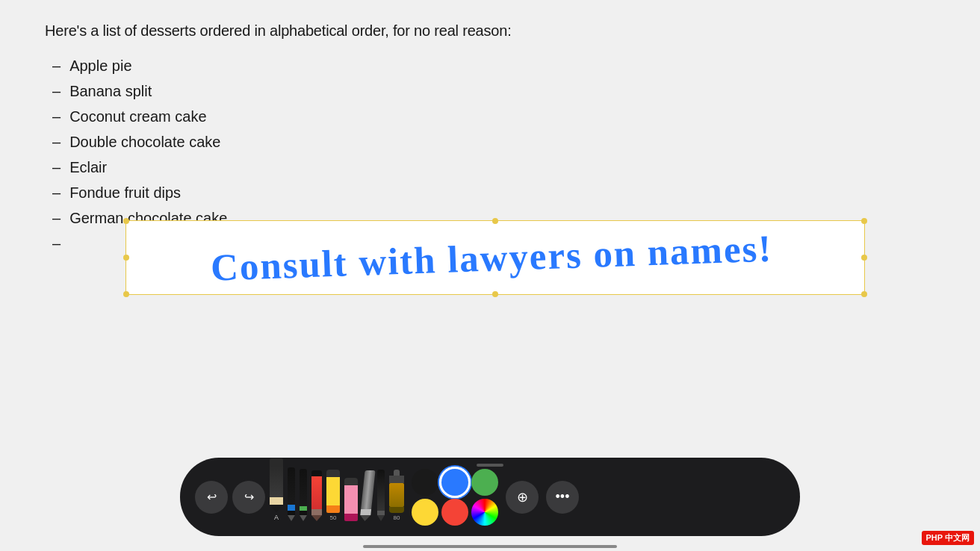 The height and width of the screenshot is (551, 980). I want to click on tool-crayon-red, so click(317, 497).